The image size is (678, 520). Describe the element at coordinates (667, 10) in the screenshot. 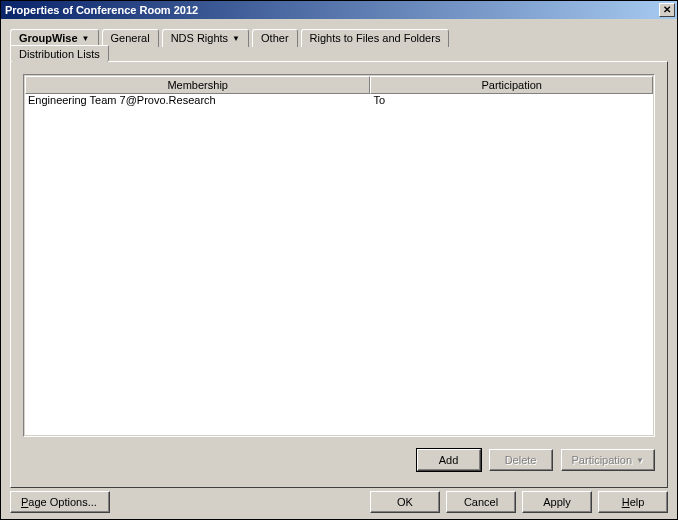

I see `close-icon: ✕` at that location.